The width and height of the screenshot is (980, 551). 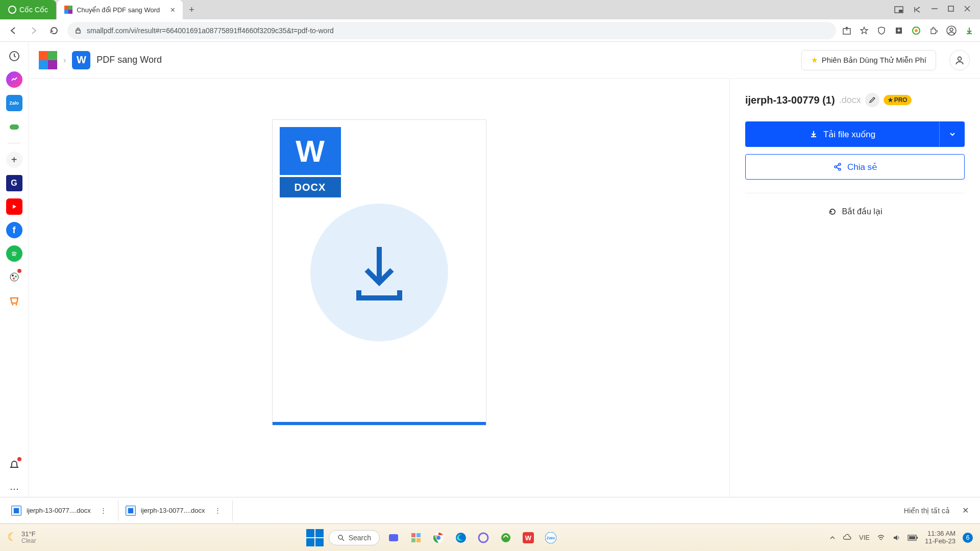 I want to click on shield-icon, so click(x=881, y=31).